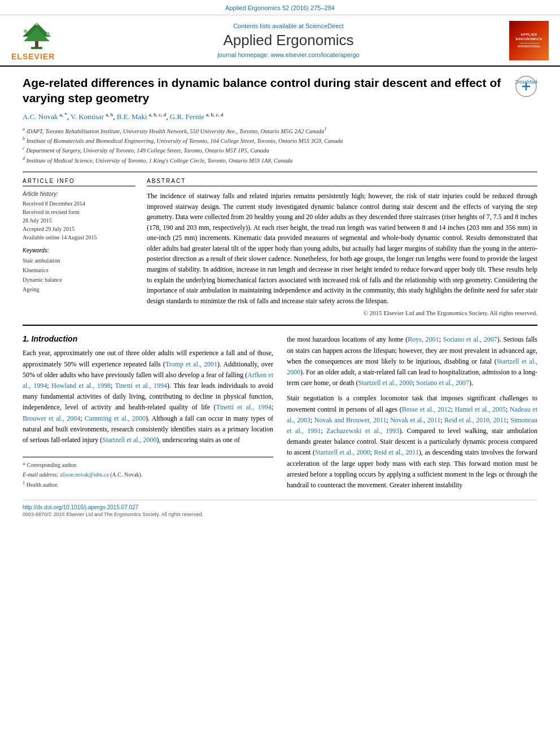 The height and width of the screenshot is (747, 560). I want to click on ref-zachazewski: Zachazewski et al., 1993, so click(362, 431).